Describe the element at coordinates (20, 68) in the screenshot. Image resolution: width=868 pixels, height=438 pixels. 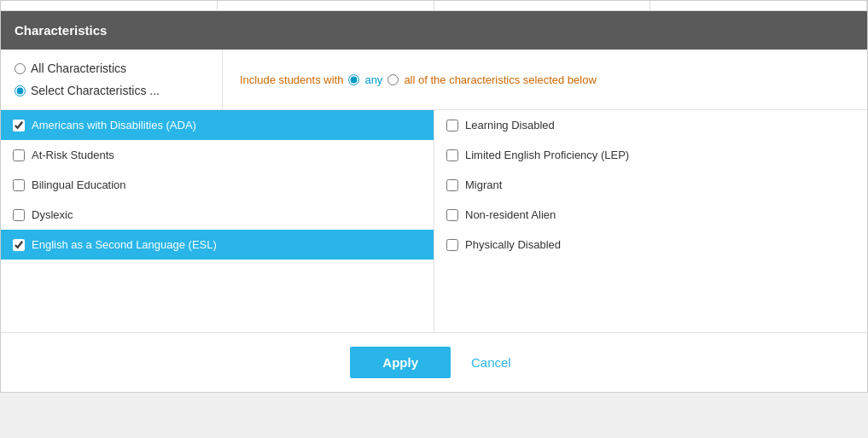
I see `all-characteristics-radio` at that location.